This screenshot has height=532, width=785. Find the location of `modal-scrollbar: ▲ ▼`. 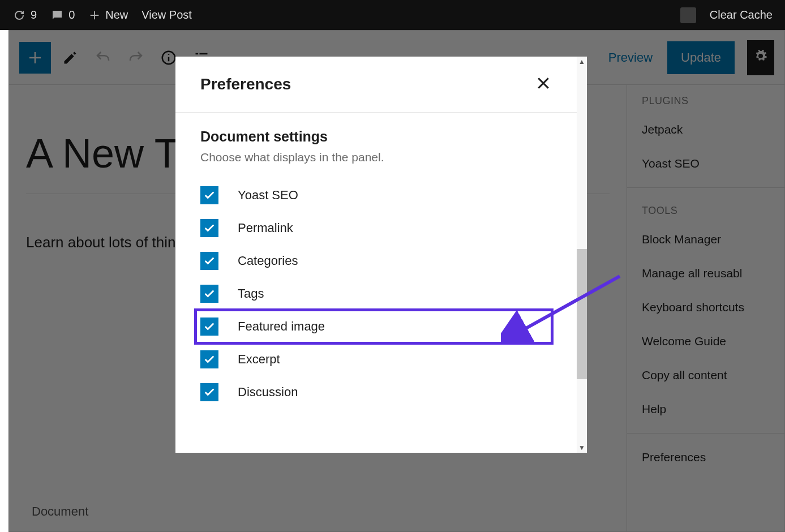

modal-scrollbar: ▲ ▼ is located at coordinates (582, 255).